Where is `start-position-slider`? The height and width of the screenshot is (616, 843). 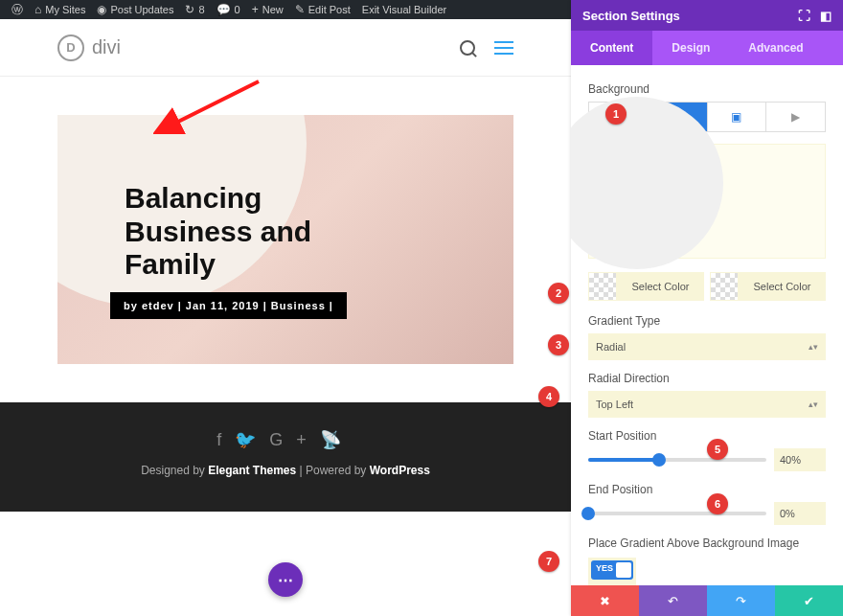
start-position-slider is located at coordinates (677, 460).